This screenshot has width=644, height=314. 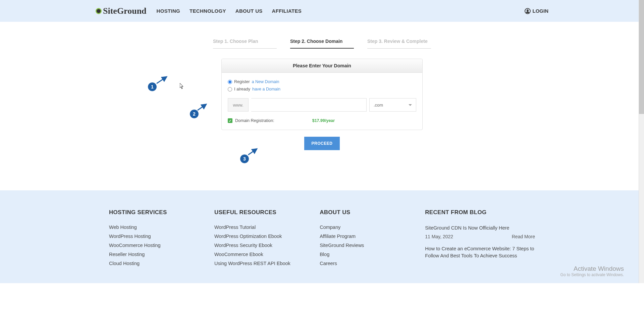 What do you see at coordinates (287, 11) in the screenshot?
I see `nav-affiliates: AFFILIATES` at bounding box center [287, 11].